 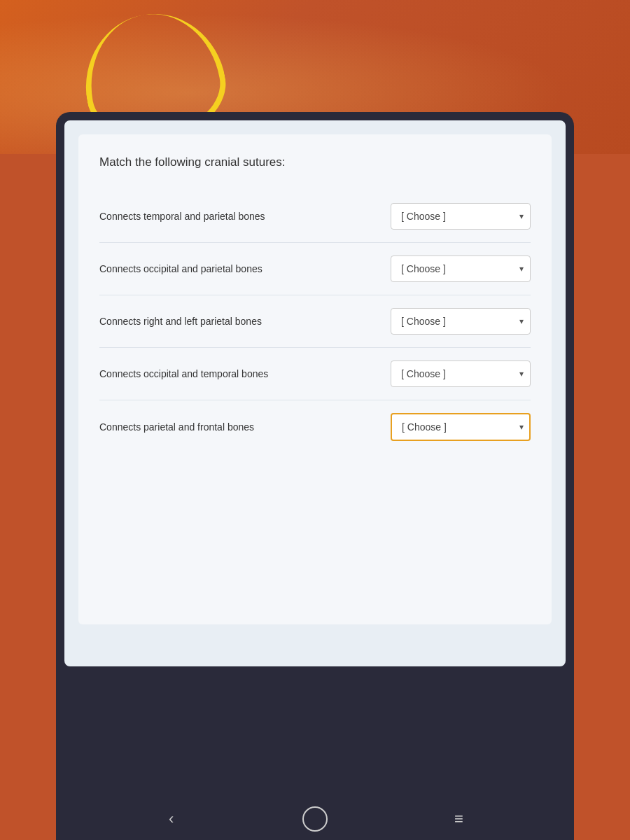 I want to click on match-label-5: Connects parietal and frontal bones, so click(x=238, y=427).